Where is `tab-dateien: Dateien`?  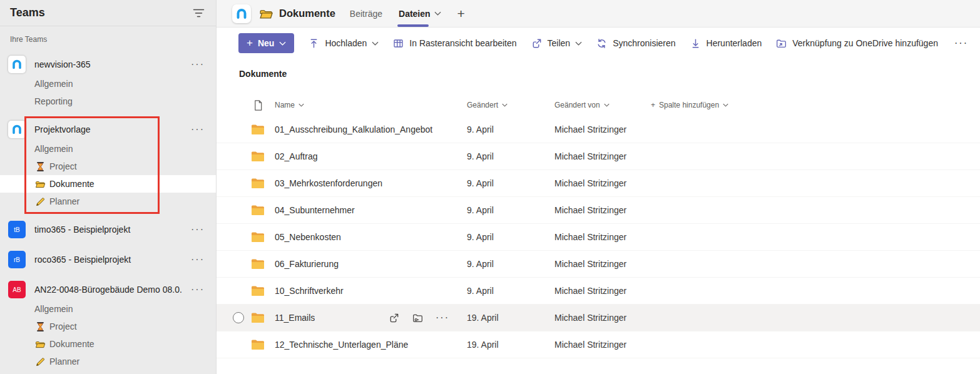
tab-dateien: Dateien is located at coordinates (420, 14).